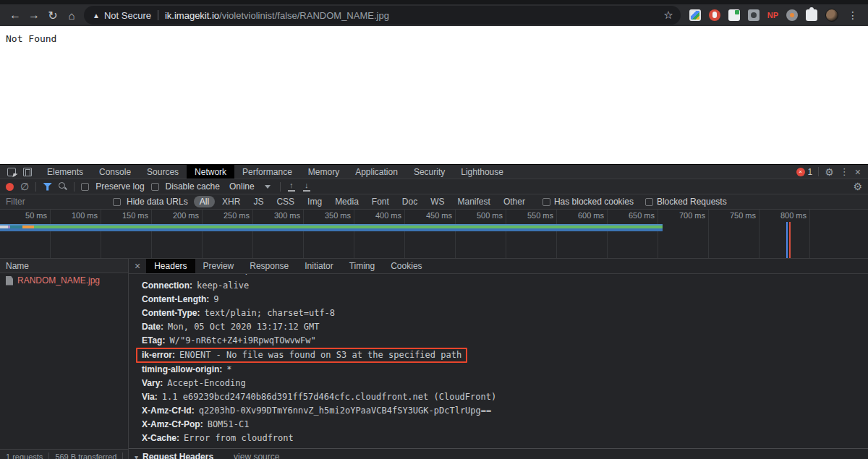 The image size is (868, 459). Describe the element at coordinates (407, 266) in the screenshot. I see `details-tab: Cookies` at that location.